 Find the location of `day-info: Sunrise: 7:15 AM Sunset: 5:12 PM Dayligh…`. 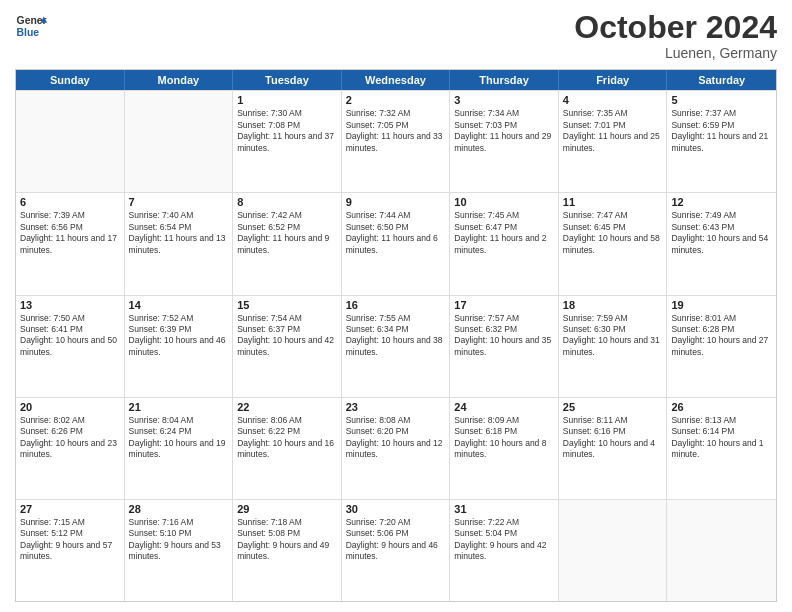

day-info: Sunrise: 7:15 AM Sunset: 5:12 PM Dayligh… is located at coordinates (70, 540).